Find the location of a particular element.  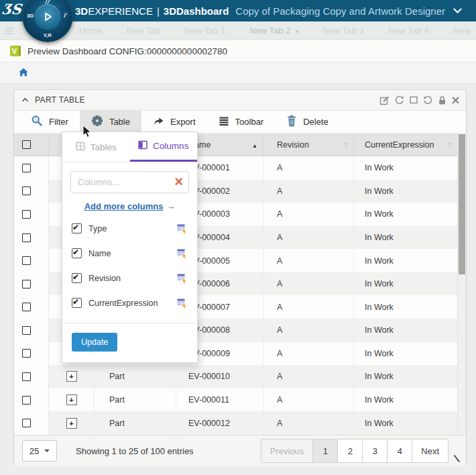

maximize-icon is located at coordinates (414, 100).